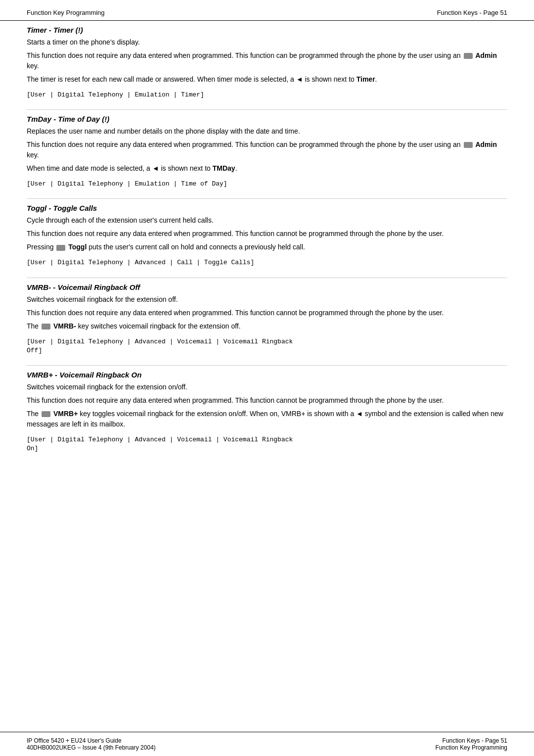 This screenshot has height=756, width=534. I want to click on section-title-vmrb+: VMRB+ - Voicemail Ringback On, so click(267, 375).